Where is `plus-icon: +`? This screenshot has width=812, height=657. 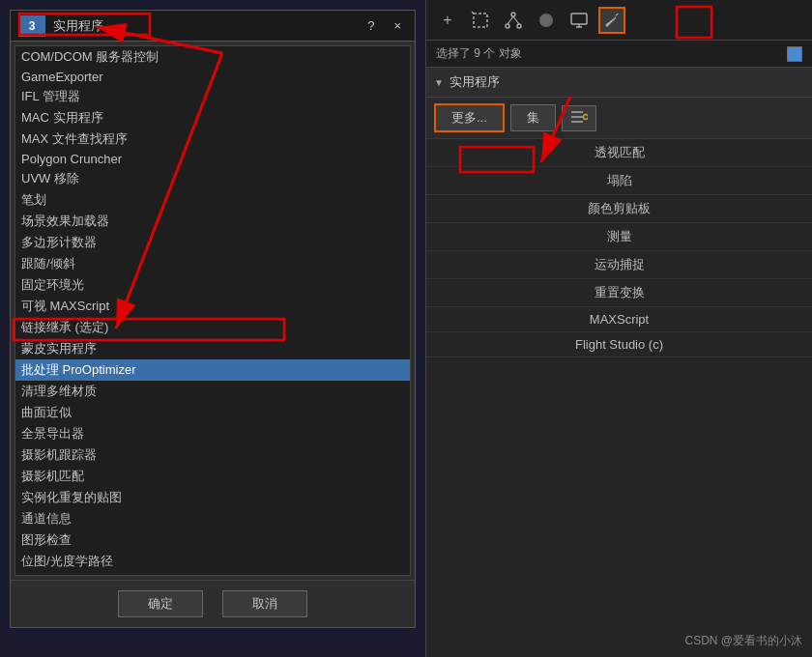
plus-icon: + is located at coordinates (448, 20).